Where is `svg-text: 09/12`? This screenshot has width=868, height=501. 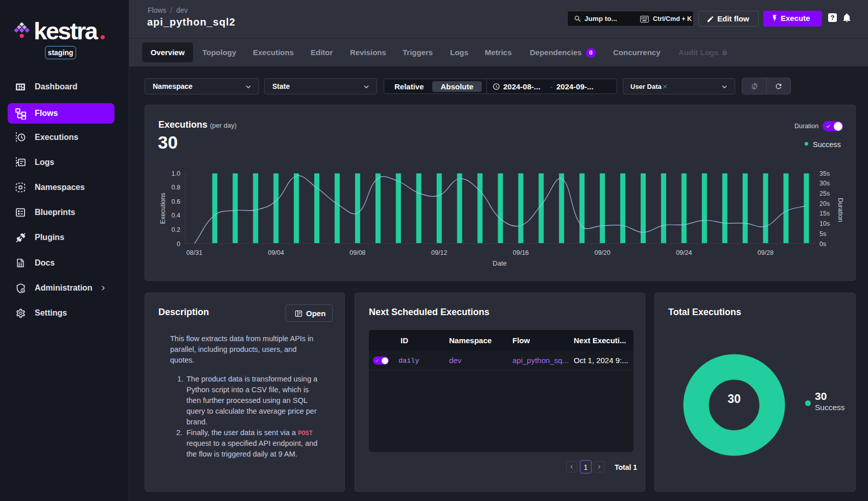
svg-text: 09/12 is located at coordinates (439, 253).